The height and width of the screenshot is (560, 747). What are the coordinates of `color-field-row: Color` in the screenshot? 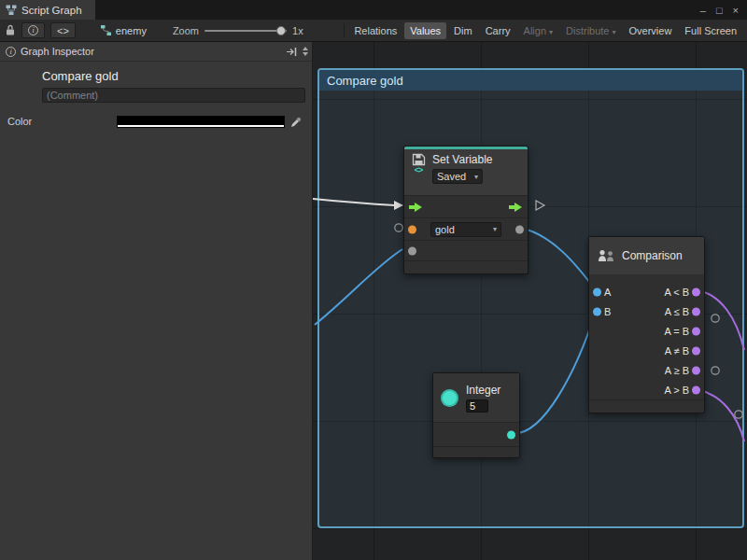 It's located at (156, 122).